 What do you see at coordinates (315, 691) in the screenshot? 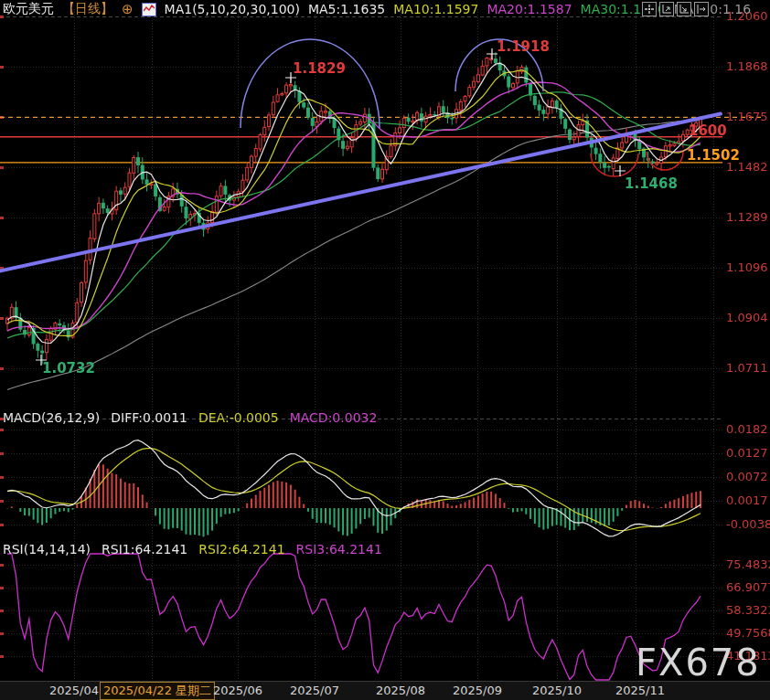
I see `time-axis-label: 2025/07` at bounding box center [315, 691].